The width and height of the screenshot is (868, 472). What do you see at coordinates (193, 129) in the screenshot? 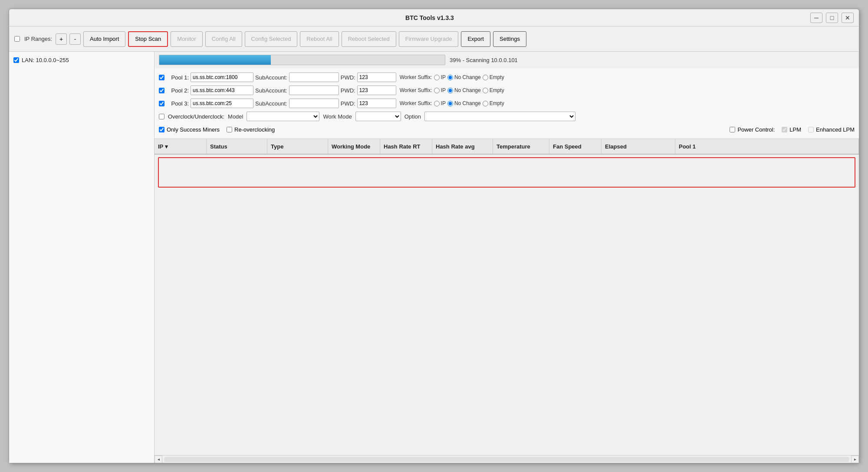
I see `only-success-text: Only Success Miners` at bounding box center [193, 129].